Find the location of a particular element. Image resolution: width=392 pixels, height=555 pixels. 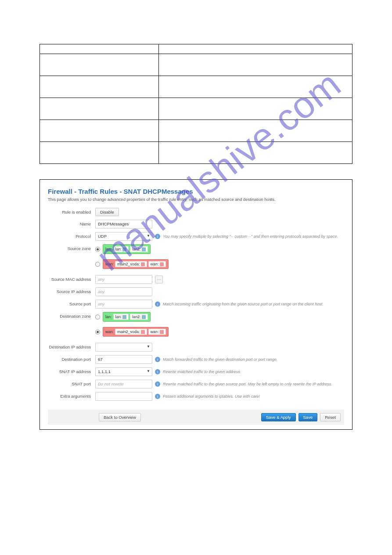

label-protocol: Protocol is located at coordinates (72, 236).